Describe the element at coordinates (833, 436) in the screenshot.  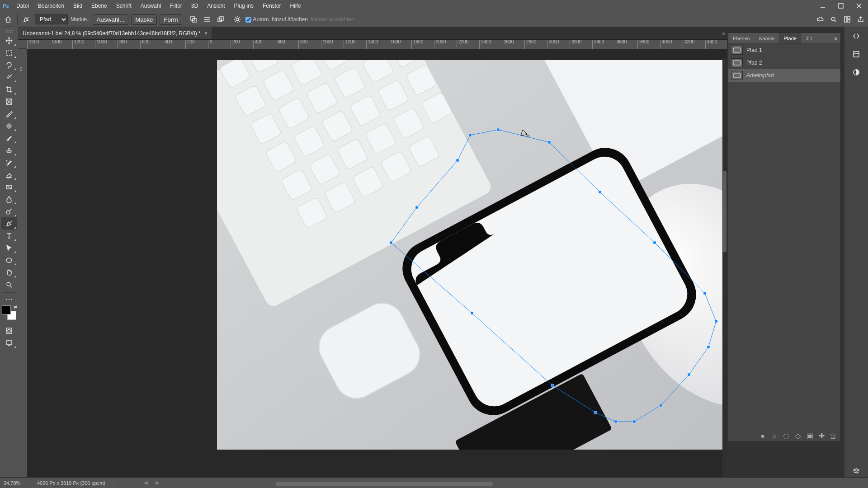
I see `delete-path-button: 🗑` at that location.